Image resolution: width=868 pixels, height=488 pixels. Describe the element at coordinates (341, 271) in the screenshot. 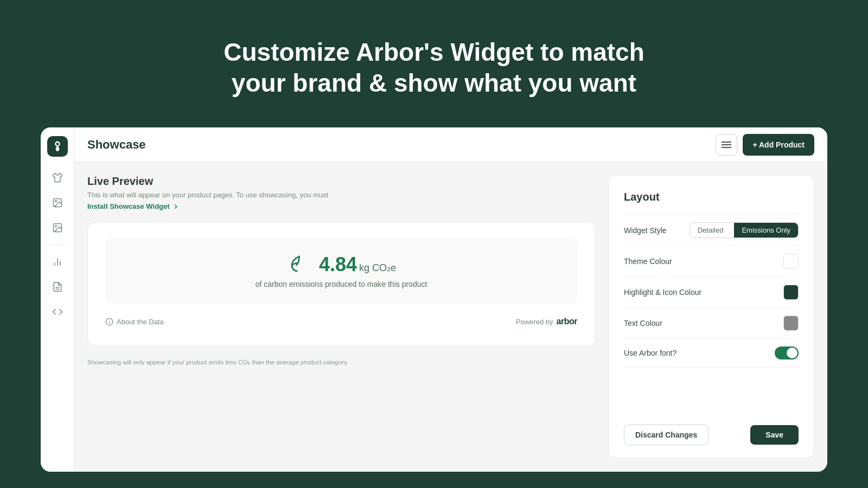

I see `widget-inner: 4.84kg CO₂e of carbon emissions produced…` at that location.